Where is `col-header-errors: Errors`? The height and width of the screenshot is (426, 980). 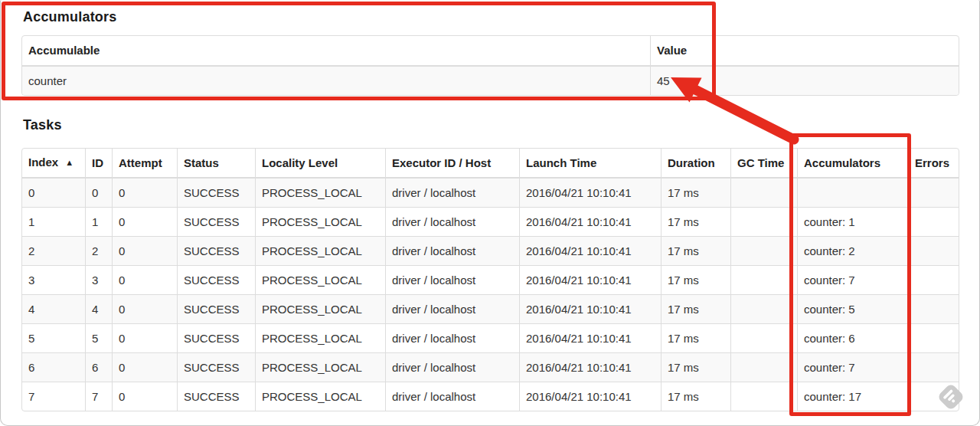 col-header-errors: Errors is located at coordinates (933, 164).